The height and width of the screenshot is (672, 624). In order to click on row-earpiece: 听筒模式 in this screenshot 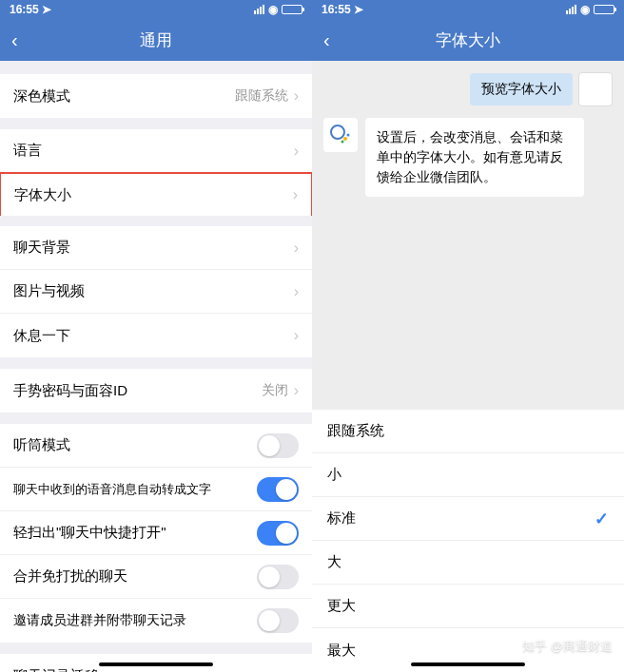, I will do `click(156, 446)`.